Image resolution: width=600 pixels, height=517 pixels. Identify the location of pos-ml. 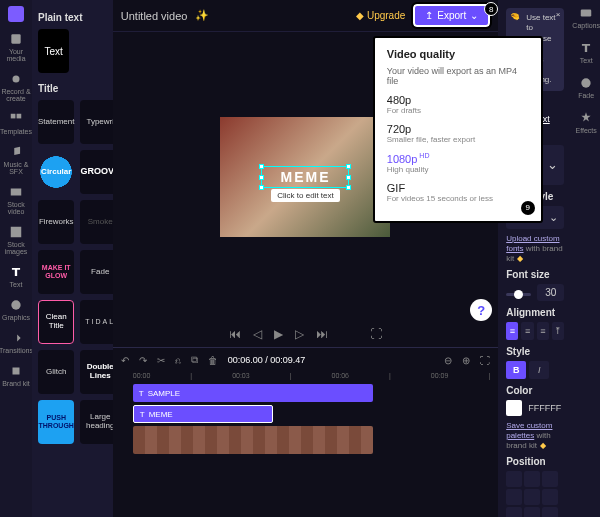
(514, 497).